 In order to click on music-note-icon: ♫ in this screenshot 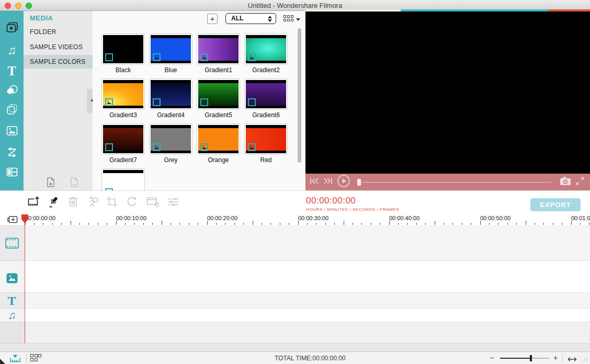, I will do `click(12, 50)`.